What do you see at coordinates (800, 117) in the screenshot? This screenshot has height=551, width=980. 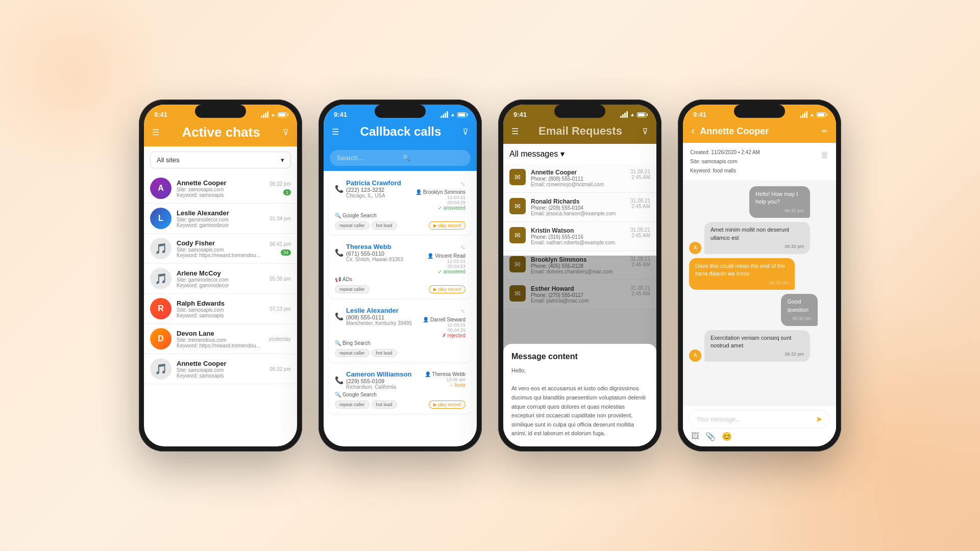 I see `s4a` at bounding box center [800, 117].